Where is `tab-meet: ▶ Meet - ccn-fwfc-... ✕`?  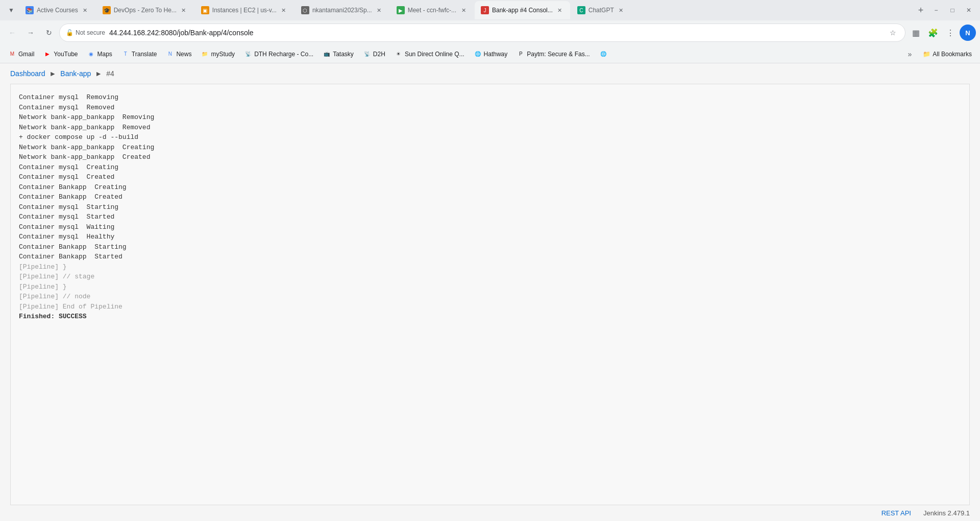 tab-meet: ▶ Meet - ccn-fwfc-... ✕ is located at coordinates (432, 10).